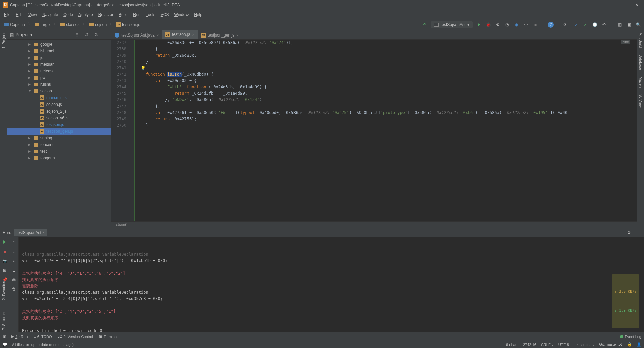 The height and width of the screenshot is (348, 644). Describe the element at coordinates (488, 25) in the screenshot. I see `debug-button: 🐞` at that location.